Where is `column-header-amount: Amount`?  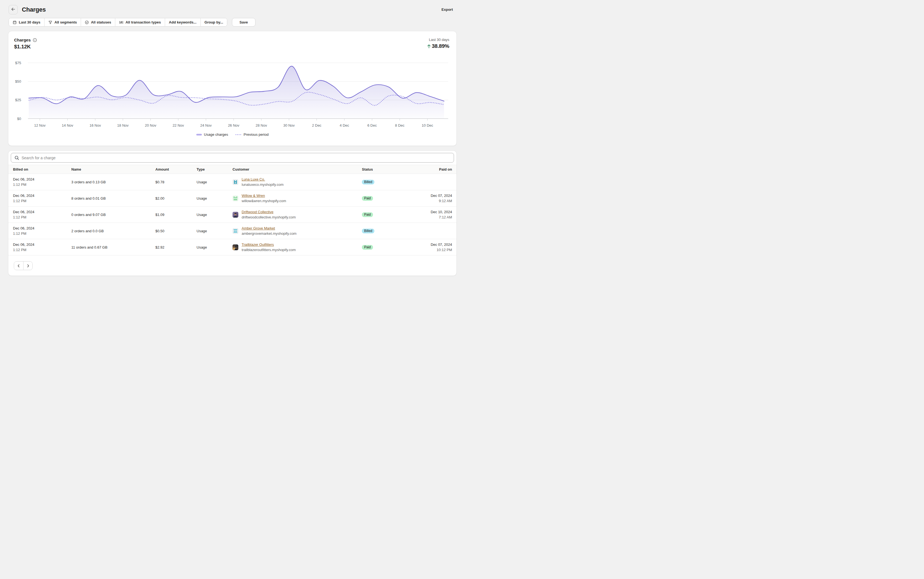
column-header-amount: Amount is located at coordinates (162, 169).